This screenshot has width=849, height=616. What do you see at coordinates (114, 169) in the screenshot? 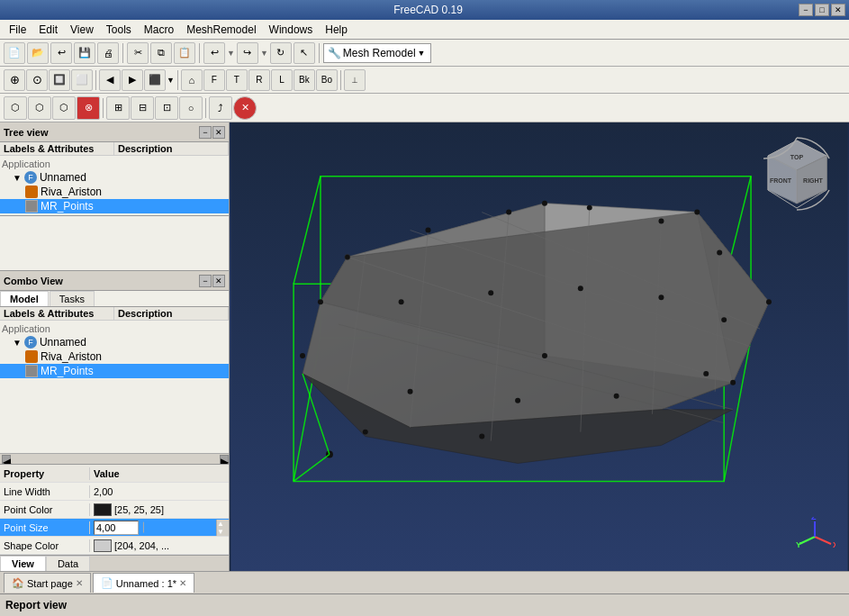
I see `tree-view-section: Tree view − ✕ Labels & Attributes Descri…` at bounding box center [114, 169].